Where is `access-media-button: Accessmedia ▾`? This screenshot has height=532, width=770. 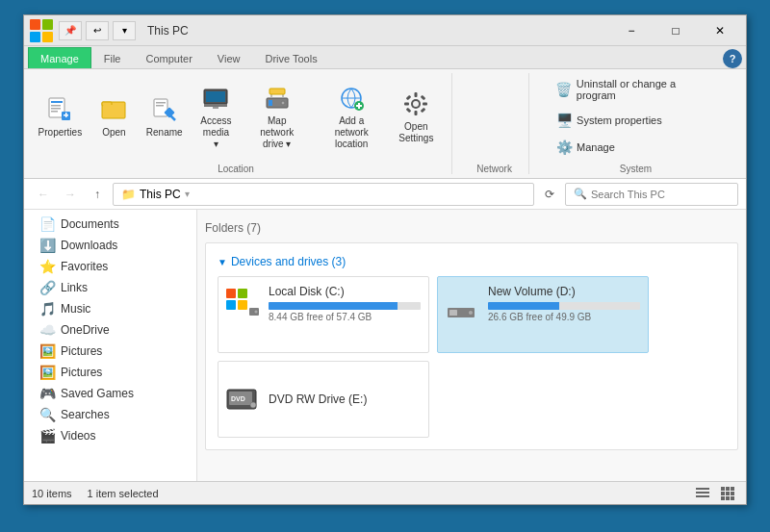 access-media-button: Accessmedia ▾ is located at coordinates (216, 116).